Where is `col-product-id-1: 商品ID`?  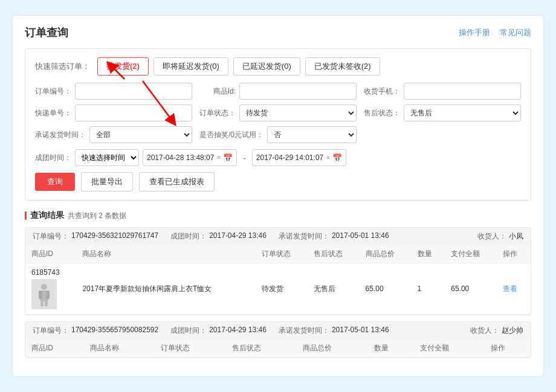
col-product-id-1: 商品ID is located at coordinates (51, 254).